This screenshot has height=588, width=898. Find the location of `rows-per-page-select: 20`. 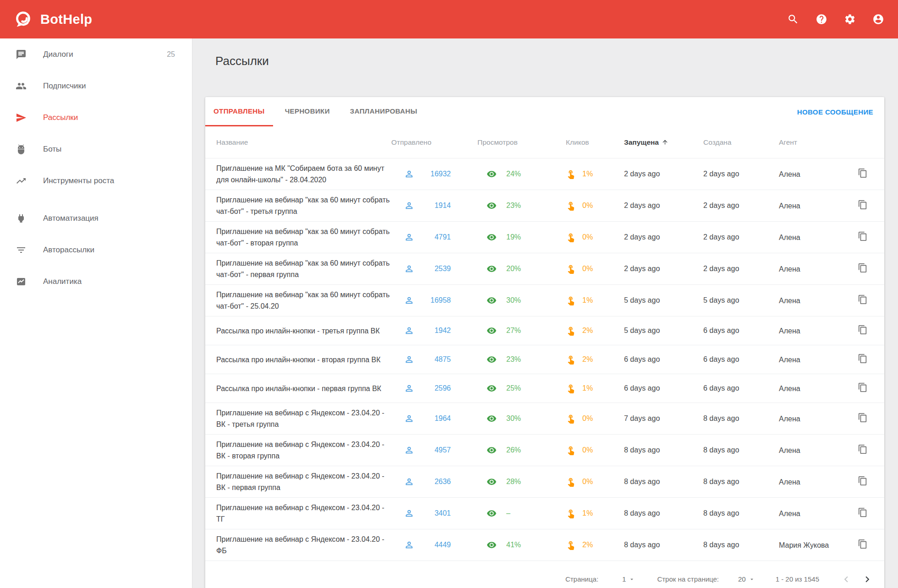

rows-per-page-select: 20 is located at coordinates (747, 579).